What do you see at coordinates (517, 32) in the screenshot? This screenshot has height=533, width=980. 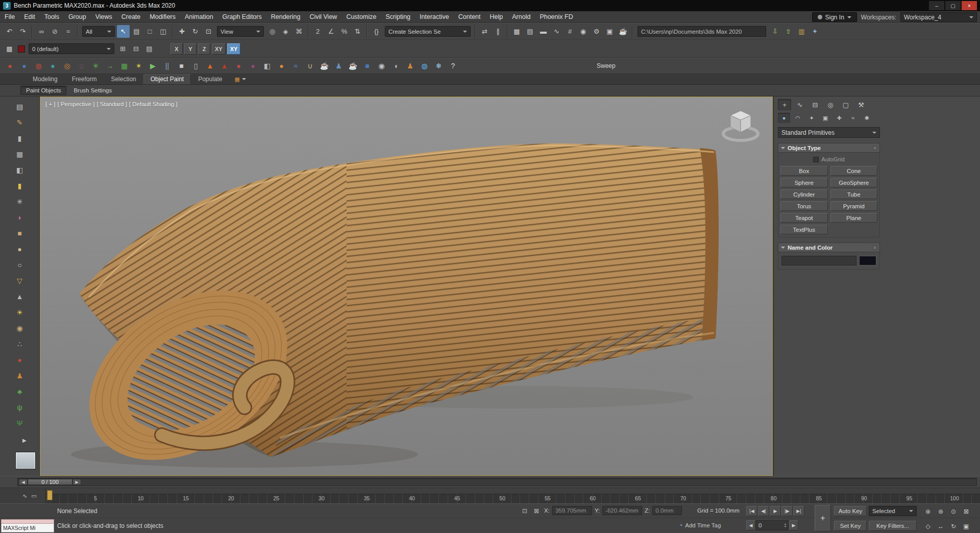 I see `toggle-scene-explorer-icon: ▩` at bounding box center [517, 32].